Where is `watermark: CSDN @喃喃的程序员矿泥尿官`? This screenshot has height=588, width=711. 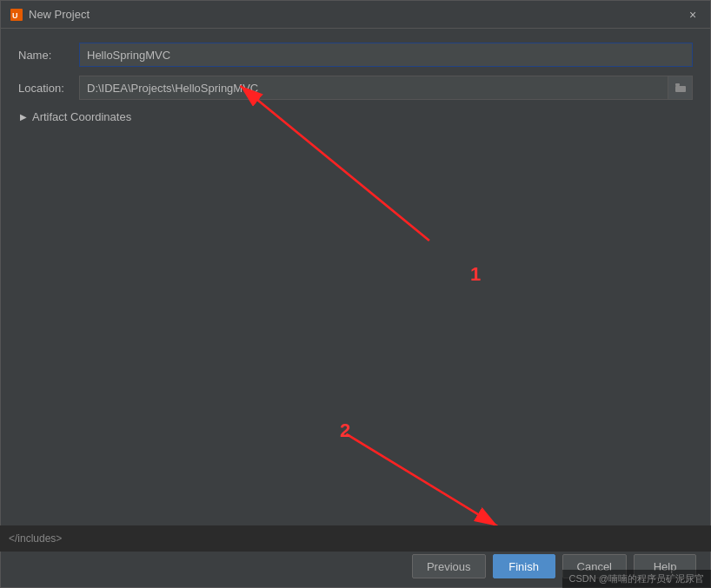 watermark: CSDN @喃喃的程序员矿泥尿官 is located at coordinates (636, 578).